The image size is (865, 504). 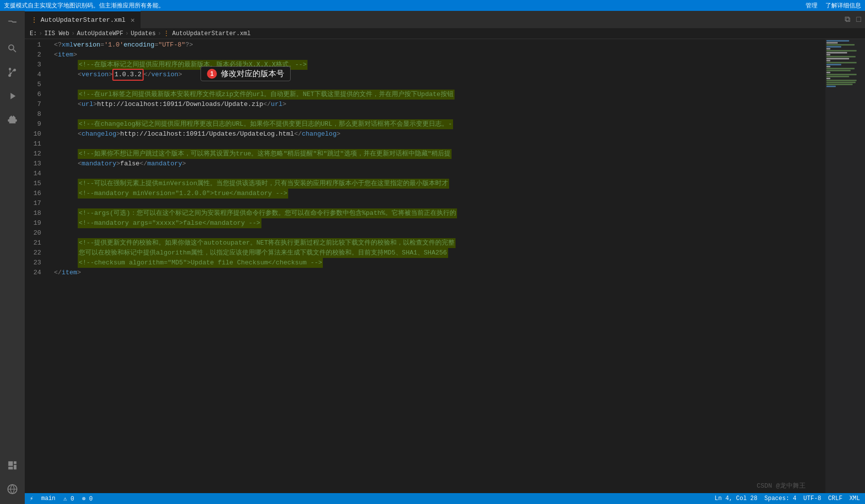 What do you see at coordinates (12, 257) in the screenshot?
I see `activity-bar` at bounding box center [12, 257].